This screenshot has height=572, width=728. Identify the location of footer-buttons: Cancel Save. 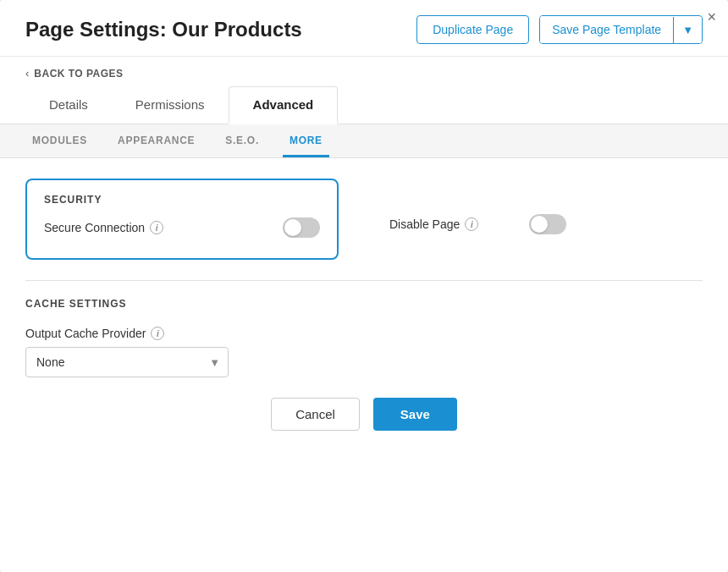
(364, 408).